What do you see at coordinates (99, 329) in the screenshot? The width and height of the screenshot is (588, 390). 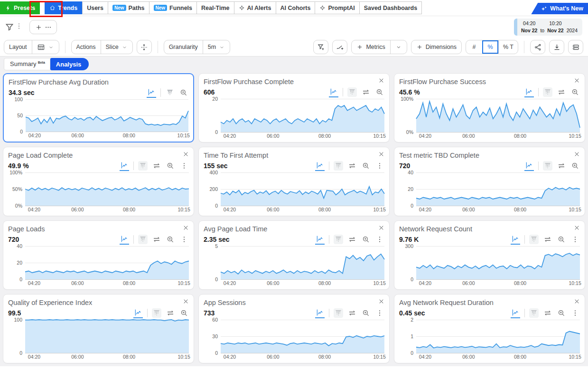 I see `metric-card: Quality of Experience Index 99.5 1000 04…` at bounding box center [99, 329].